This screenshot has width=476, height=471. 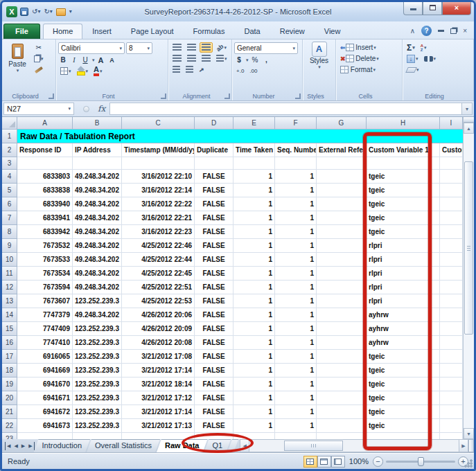 What do you see at coordinates (465, 30) in the screenshot?
I see `workbook-close-icon: ×` at bounding box center [465, 30].